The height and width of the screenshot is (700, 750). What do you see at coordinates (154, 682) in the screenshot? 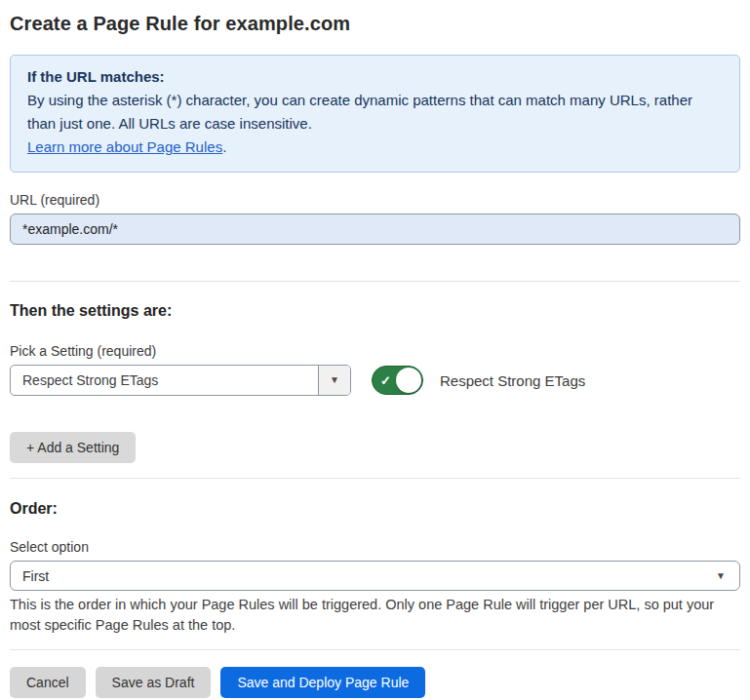
I see `save-draft-button: Save as Draft` at bounding box center [154, 682].